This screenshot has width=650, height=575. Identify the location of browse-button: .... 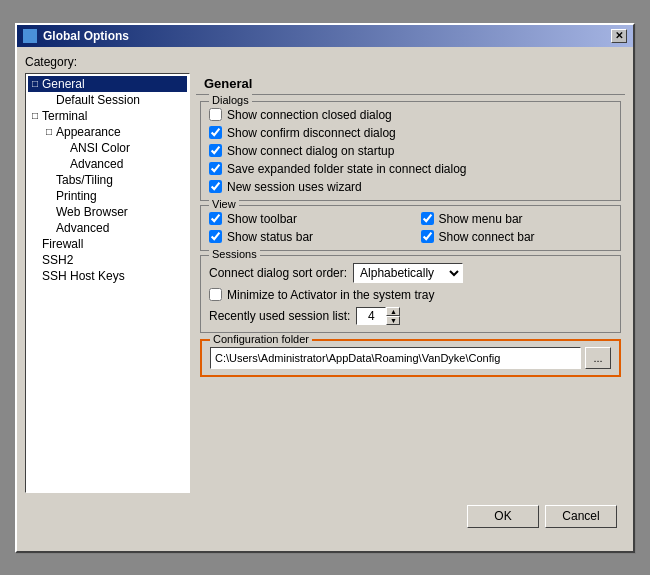
(598, 358).